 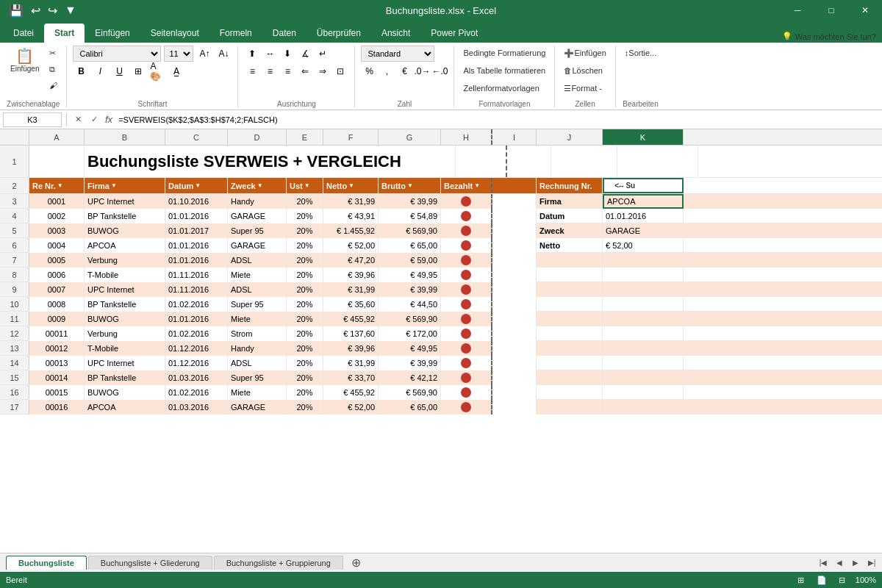 I want to click on cell-a4: 0002, so click(x=57, y=216).